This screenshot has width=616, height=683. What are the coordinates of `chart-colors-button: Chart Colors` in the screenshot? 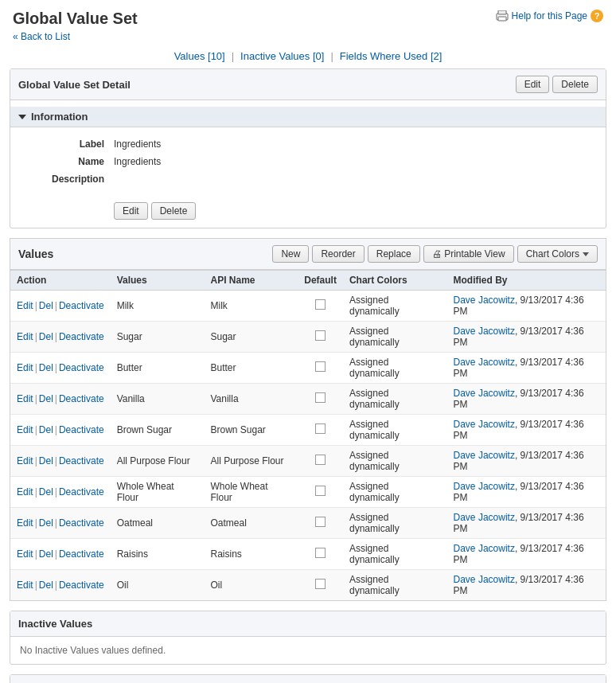 It's located at (557, 254).